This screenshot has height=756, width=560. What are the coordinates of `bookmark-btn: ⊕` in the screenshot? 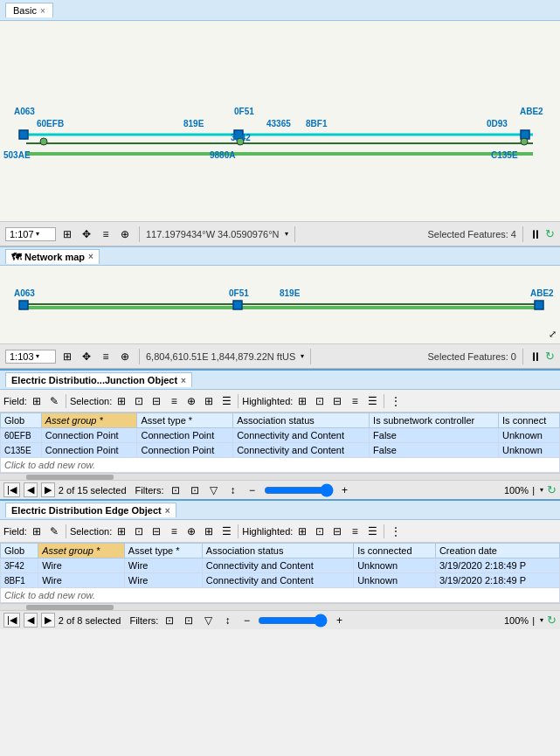 It's located at (125, 234).